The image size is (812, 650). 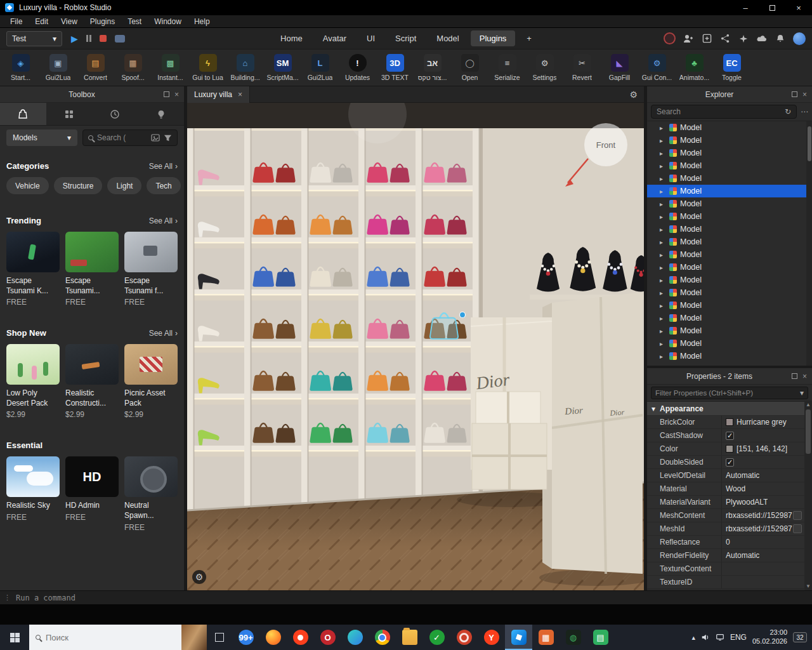 What do you see at coordinates (176, 95) in the screenshot?
I see `close-panel-icon: ×` at bounding box center [176, 95].